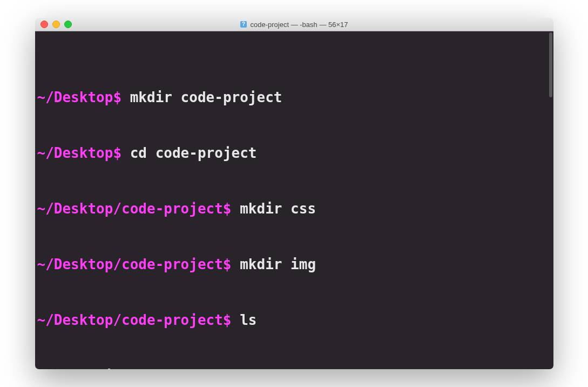 The height and width of the screenshot is (387, 588). What do you see at coordinates (551, 65) in the screenshot?
I see `scrollbar` at bounding box center [551, 65].